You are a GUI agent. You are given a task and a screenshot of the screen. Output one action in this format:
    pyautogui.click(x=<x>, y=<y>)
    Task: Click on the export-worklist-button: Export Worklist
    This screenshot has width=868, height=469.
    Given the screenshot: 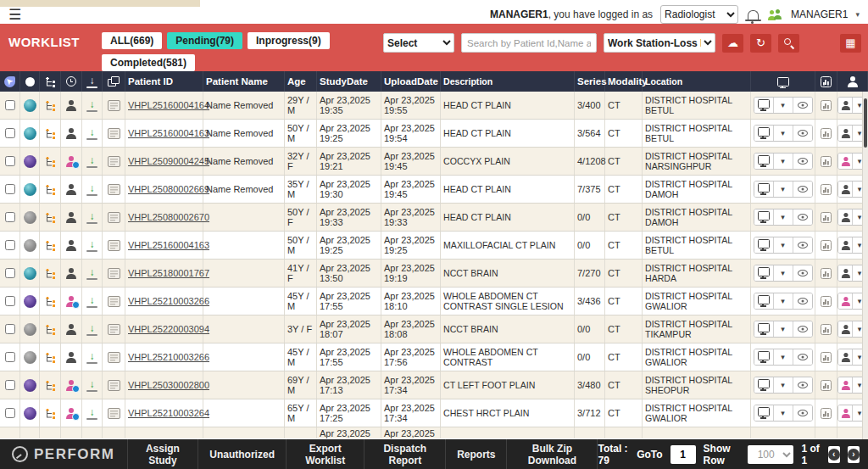 What is the action you would take?
    pyautogui.click(x=326, y=455)
    